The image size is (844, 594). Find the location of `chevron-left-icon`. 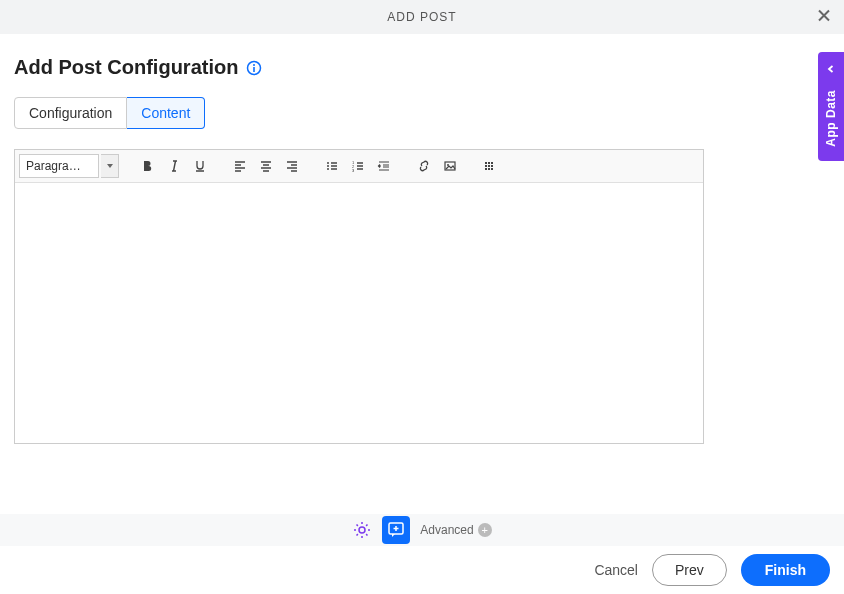

chevron-left-icon is located at coordinates (831, 69).